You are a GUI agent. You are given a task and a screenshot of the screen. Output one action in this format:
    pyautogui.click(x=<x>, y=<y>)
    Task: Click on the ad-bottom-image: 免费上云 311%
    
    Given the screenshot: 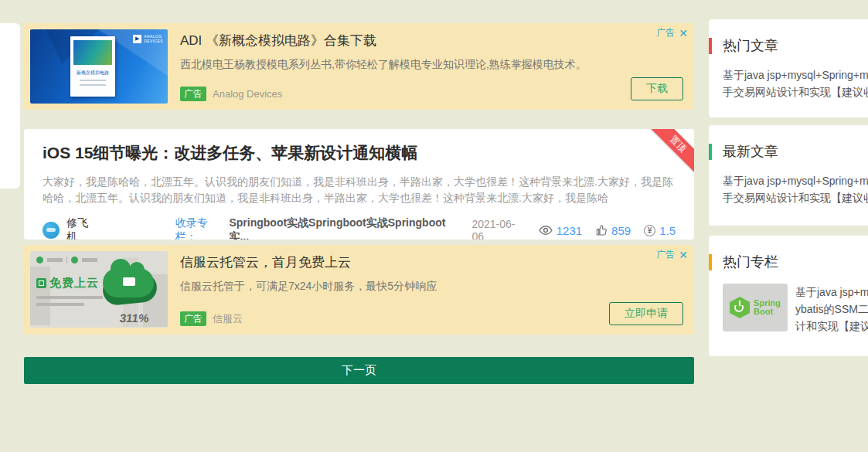 What is the action you would take?
    pyautogui.click(x=99, y=289)
    